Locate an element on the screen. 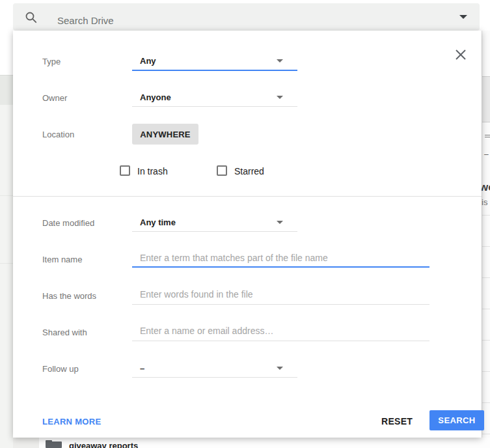 The height and width of the screenshot is (448, 490). location-anywhere-button: ANYWHERE is located at coordinates (165, 134).